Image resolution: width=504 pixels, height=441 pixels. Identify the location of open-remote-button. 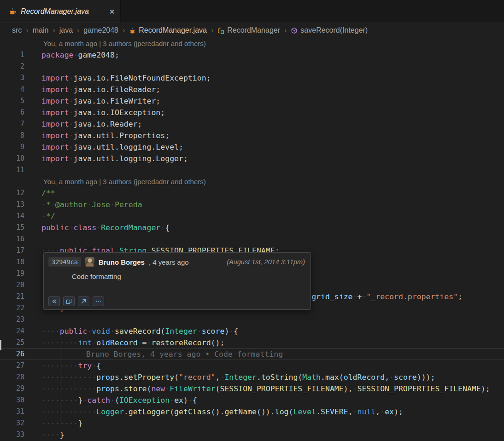
(84, 301).